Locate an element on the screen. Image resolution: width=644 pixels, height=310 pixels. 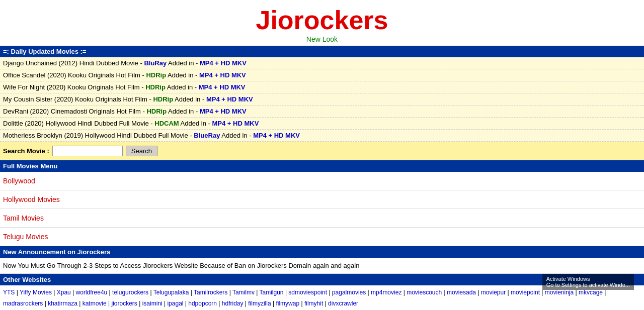
movie-title: Wife For Night (2020) Kooku Originals Ho… is located at coordinates (74, 87).